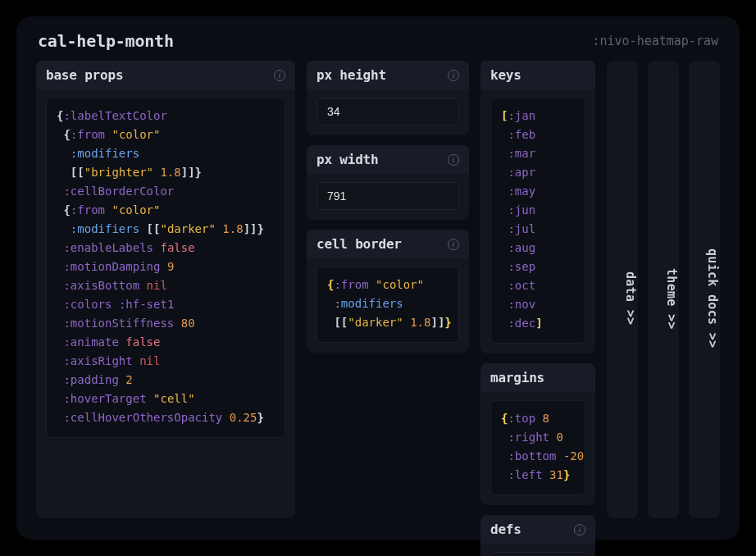 This screenshot has height=556, width=756. I want to click on card-head-px-width: px width, so click(388, 159).